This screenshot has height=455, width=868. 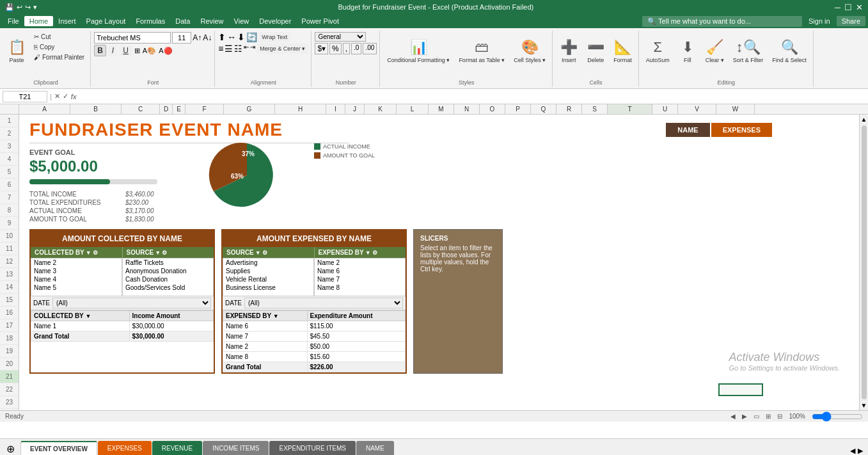 What do you see at coordinates (125, 51) in the screenshot?
I see `underline-button: U` at bounding box center [125, 51].